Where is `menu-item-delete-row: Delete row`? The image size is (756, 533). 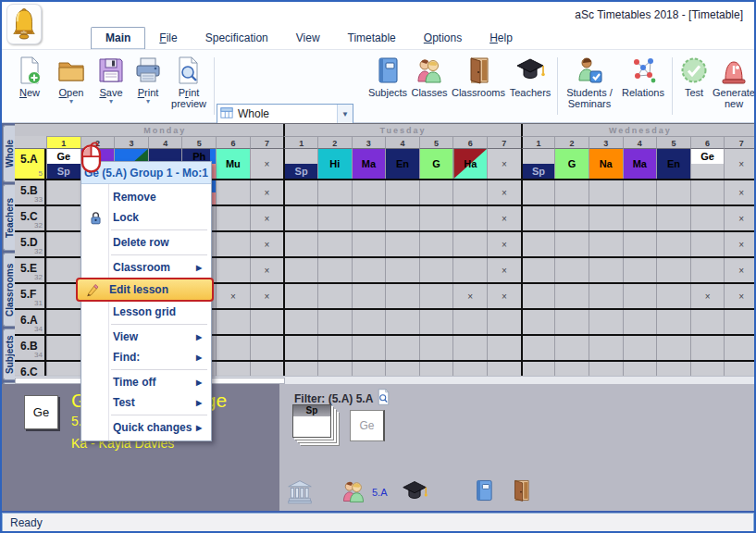
menu-item-delete-row: Delete row is located at coordinates (146, 242).